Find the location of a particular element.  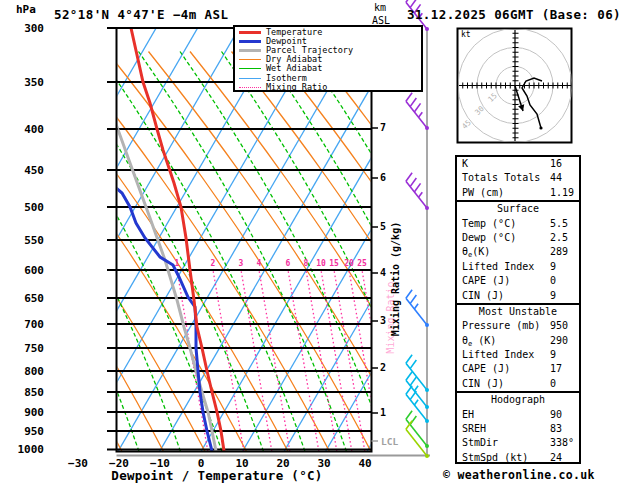

table-row-label: StmSpd (kt) is located at coordinates (504, 458).